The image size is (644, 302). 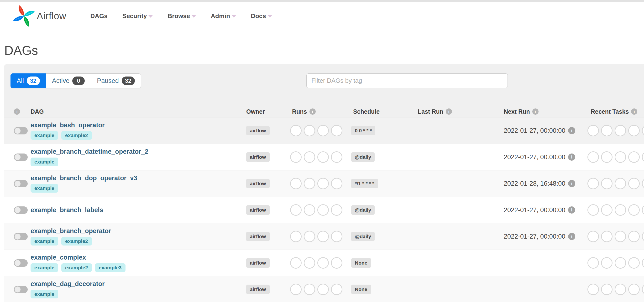 I want to click on dag-link: example_branch_labels, so click(x=67, y=210).